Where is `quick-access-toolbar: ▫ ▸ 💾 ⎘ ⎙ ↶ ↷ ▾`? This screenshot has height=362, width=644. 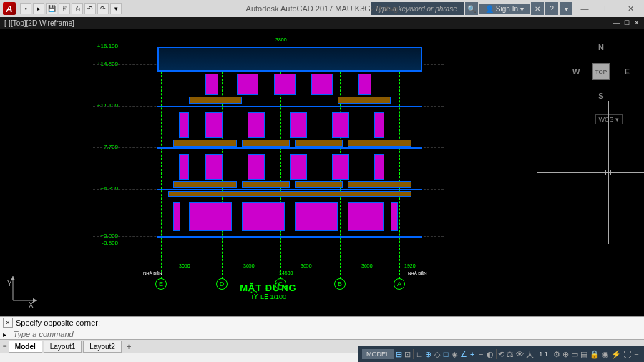
quick-access-toolbar: ▫ ▸ 💾 ⎘ ⎙ ↶ ↷ ▾ is located at coordinates (71, 9).